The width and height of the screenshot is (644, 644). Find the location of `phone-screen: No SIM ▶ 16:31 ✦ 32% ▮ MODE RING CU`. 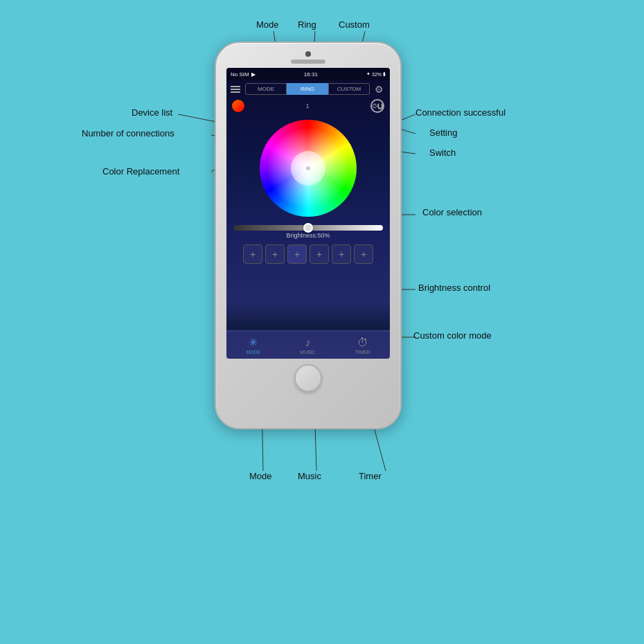

phone-screen: No SIM ▶ 16:31 ✦ 32% ▮ MODE RING CU is located at coordinates (308, 213).